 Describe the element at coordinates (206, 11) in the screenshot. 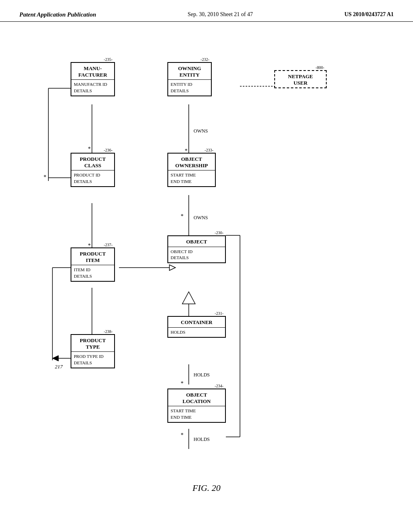

I see `page-header: Patent Application Publication Sep. 30, …` at that location.